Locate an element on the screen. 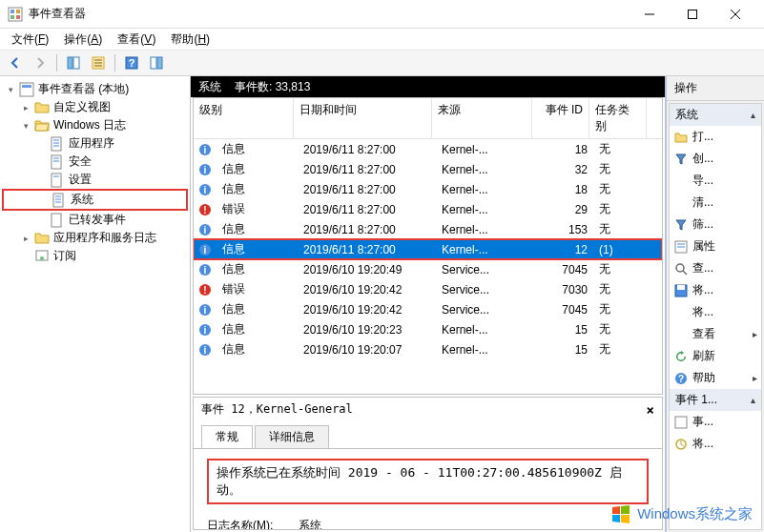 The width and height of the screenshot is (764, 532). col-level: 级别 is located at coordinates (244, 118).